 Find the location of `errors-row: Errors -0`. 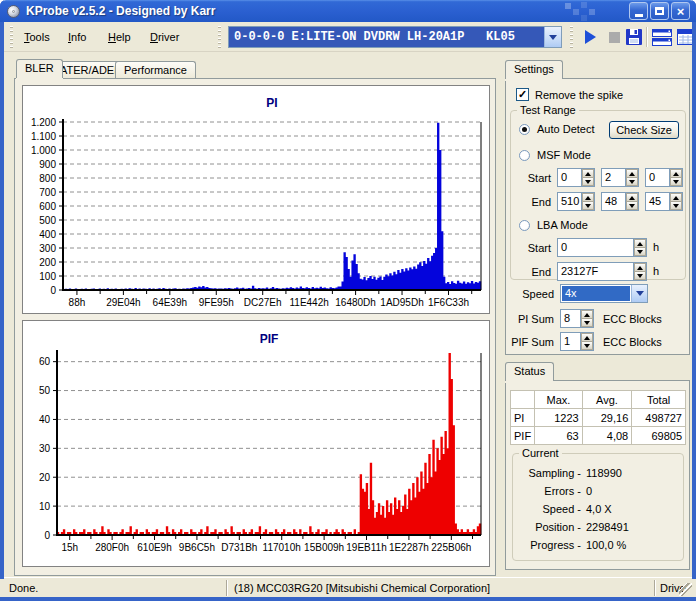

errors-row: Errors -0 is located at coordinates (554, 491).